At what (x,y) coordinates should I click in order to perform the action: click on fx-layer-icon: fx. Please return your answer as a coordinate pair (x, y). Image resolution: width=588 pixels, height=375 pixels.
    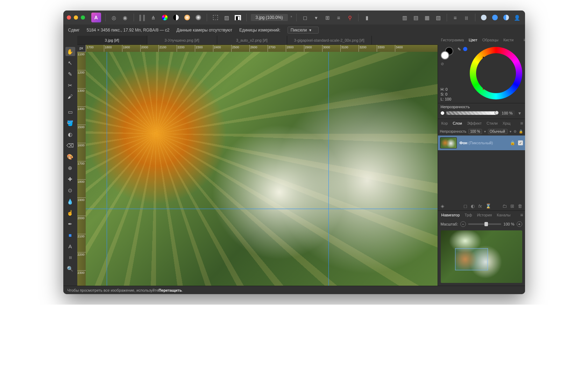
    Looking at the image, I should click on (480, 206).